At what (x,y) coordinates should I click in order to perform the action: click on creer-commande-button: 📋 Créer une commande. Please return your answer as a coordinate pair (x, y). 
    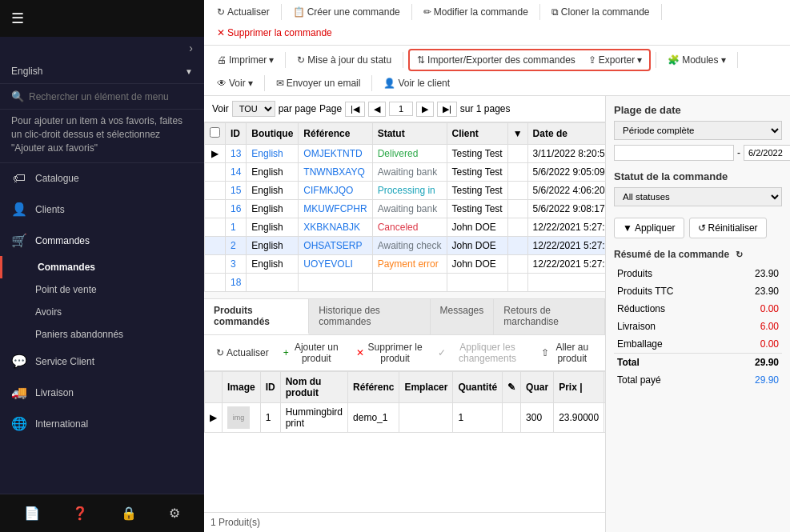
    Looking at the image, I should click on (347, 12).